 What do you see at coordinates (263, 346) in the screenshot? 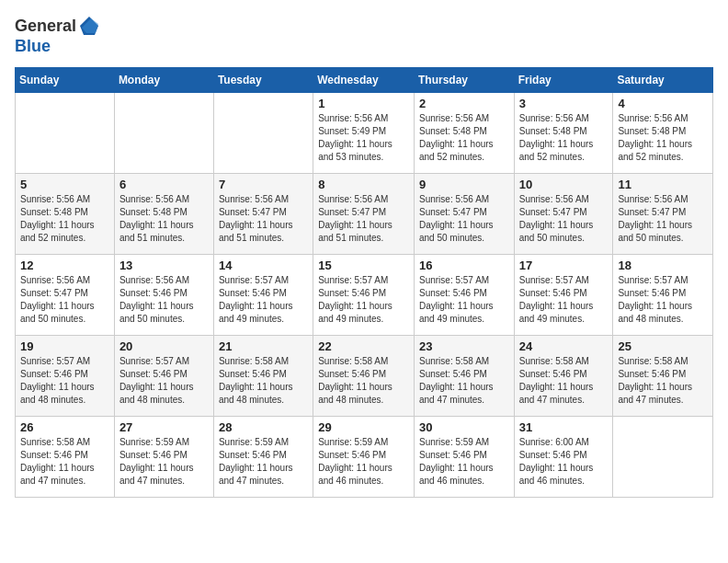
I see `day-number: 21` at bounding box center [263, 346].